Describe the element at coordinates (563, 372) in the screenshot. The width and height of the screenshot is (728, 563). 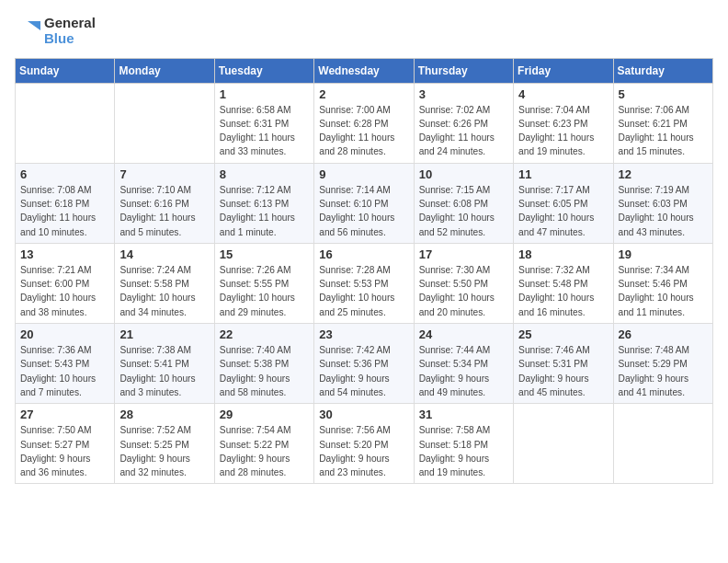
I see `day-info: Sunrise: 7:46 AMSunset: 5:31 PMDaylight:…` at that location.